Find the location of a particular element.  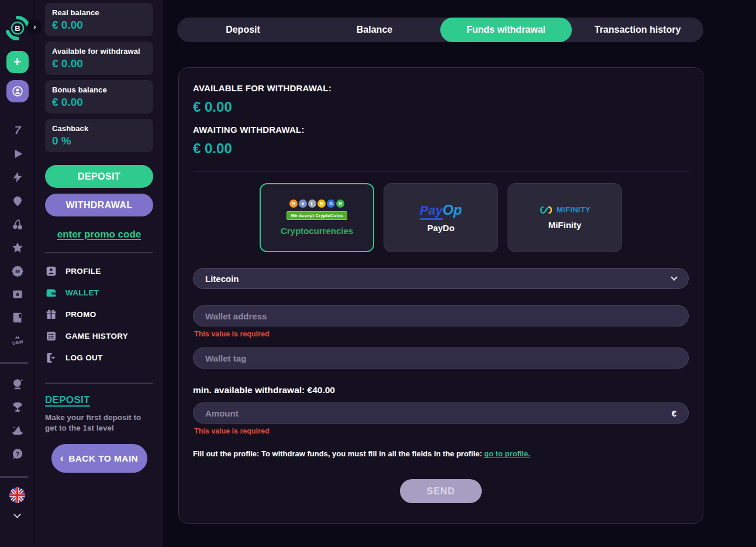

help-icon: ? is located at coordinates (18, 454).